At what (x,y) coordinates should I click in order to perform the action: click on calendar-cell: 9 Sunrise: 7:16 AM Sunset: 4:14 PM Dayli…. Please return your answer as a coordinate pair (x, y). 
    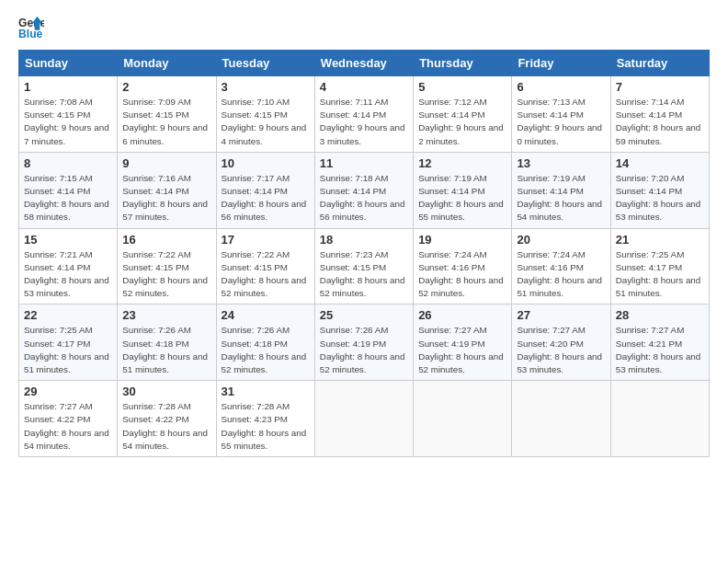
    Looking at the image, I should click on (167, 190).